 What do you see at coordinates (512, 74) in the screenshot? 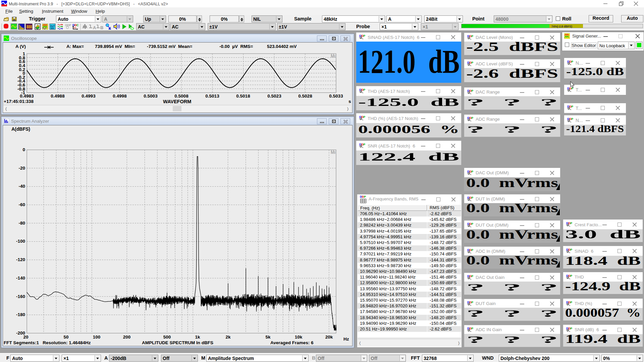
I see `svg-text: -2.6 dBFS` at bounding box center [512, 74].